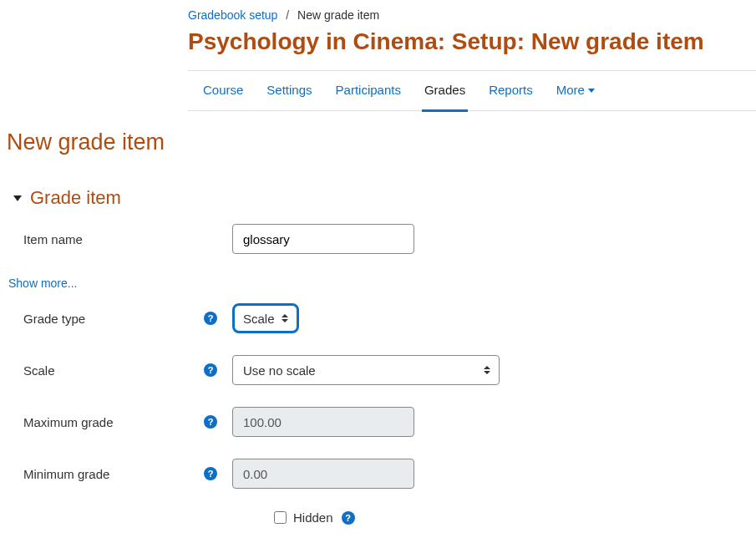  I want to click on label-hidden: Hidden, so click(313, 518).